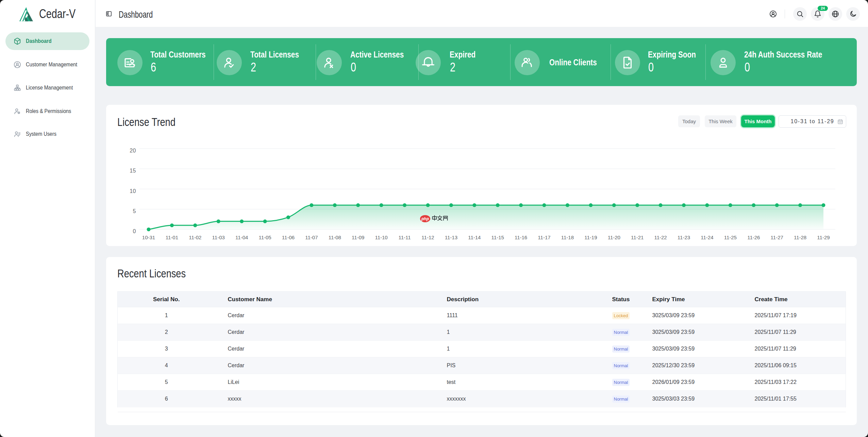 The width and height of the screenshot is (868, 437). I want to click on svg-text: 11-24, so click(707, 238).